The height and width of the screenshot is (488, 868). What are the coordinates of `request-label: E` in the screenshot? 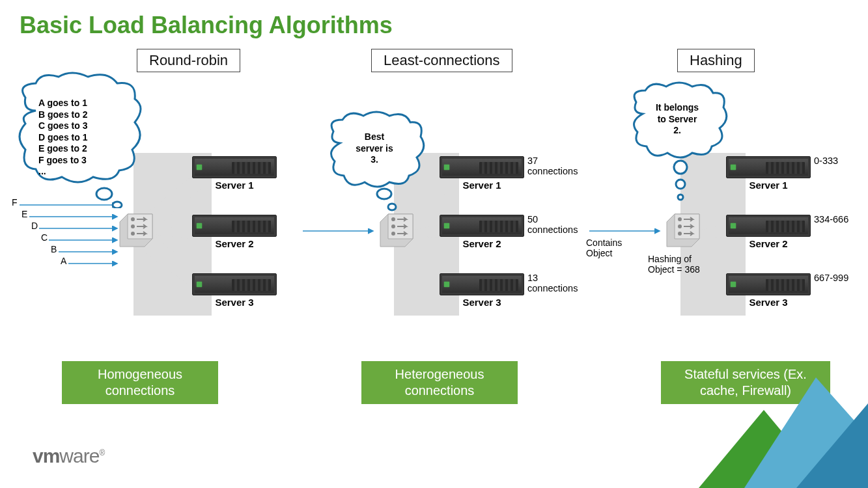 It's located at (25, 214).